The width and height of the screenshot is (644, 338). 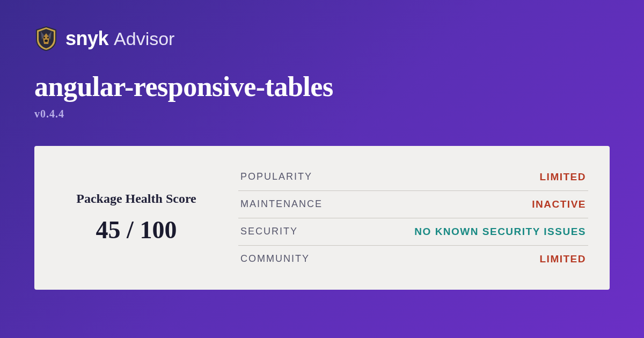 What do you see at coordinates (87, 39) in the screenshot?
I see `brand-name: snyk` at bounding box center [87, 39].